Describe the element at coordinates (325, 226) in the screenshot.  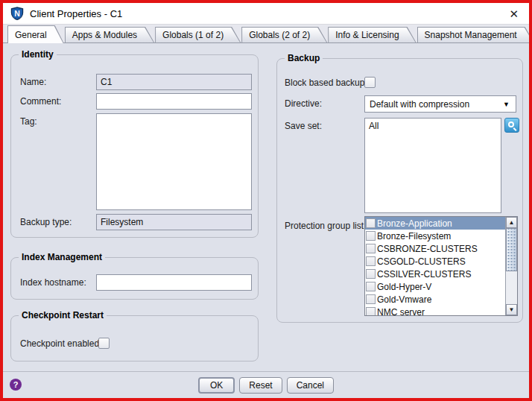
I see `protection-group-list-label: Protection group list:` at that location.